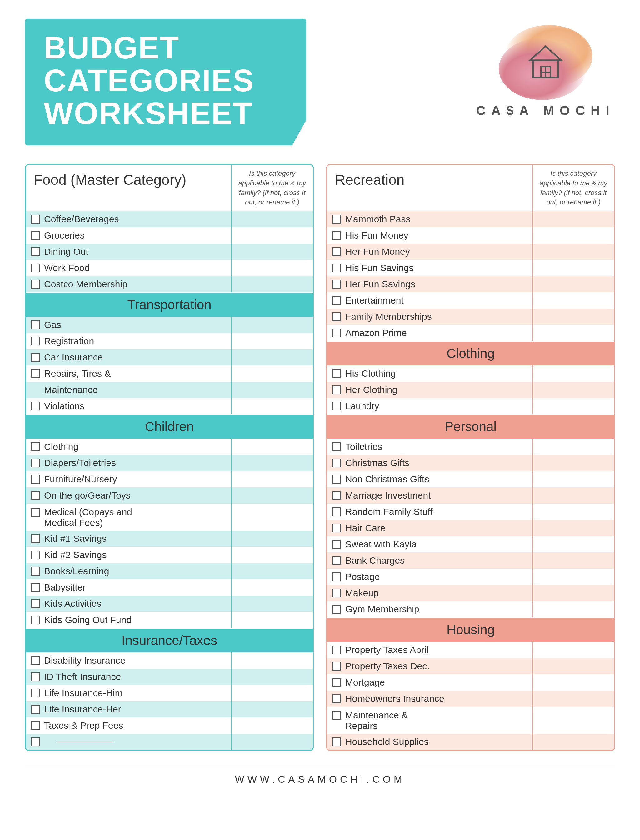 This screenshot has width=640, height=840. I want to click on category-header-insurance: Insurance/Taxes, so click(169, 640).